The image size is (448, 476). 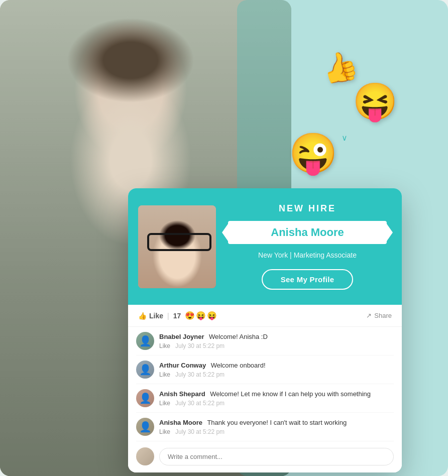 I want to click on comment-text: Thank you everyone! I can't wait to star…, so click(x=277, y=423).